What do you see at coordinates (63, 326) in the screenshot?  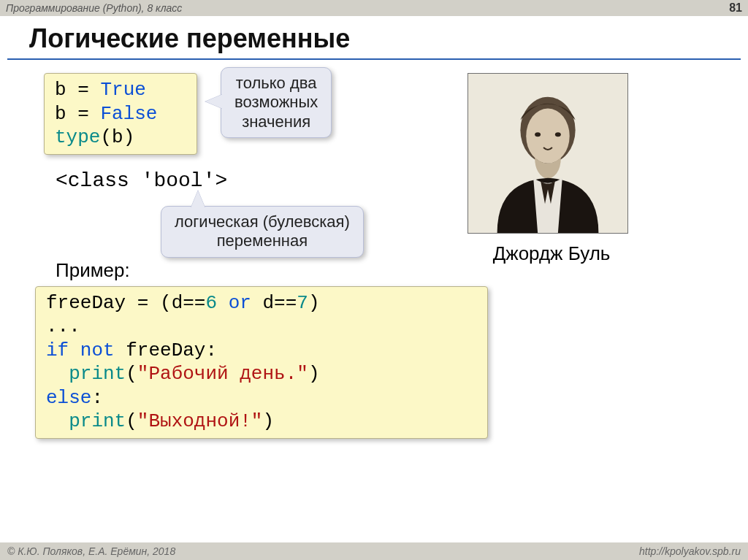 I see `code-text: ...` at bounding box center [63, 326].